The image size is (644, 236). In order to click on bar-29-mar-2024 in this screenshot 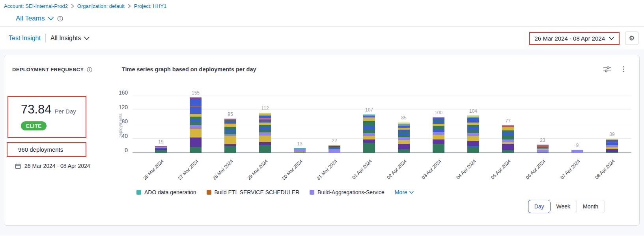, I will do `click(265, 133)`.